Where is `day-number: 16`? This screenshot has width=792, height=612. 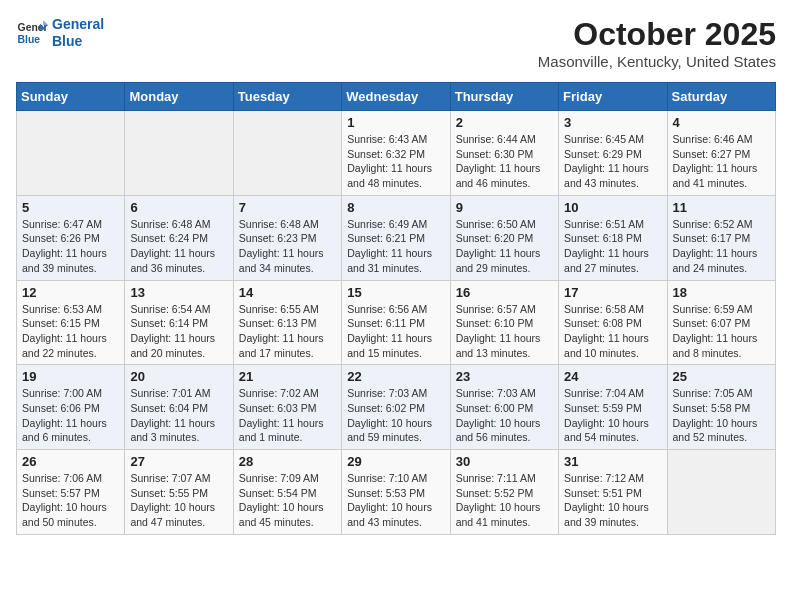
day-number: 16 is located at coordinates (504, 292).